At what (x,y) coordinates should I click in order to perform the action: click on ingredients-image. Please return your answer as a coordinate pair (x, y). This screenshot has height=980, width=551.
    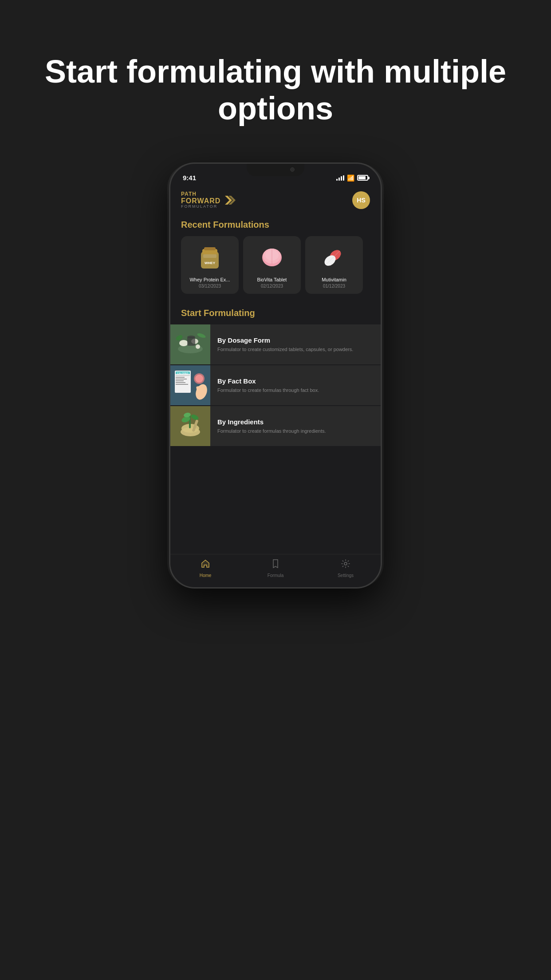
    Looking at the image, I should click on (190, 426).